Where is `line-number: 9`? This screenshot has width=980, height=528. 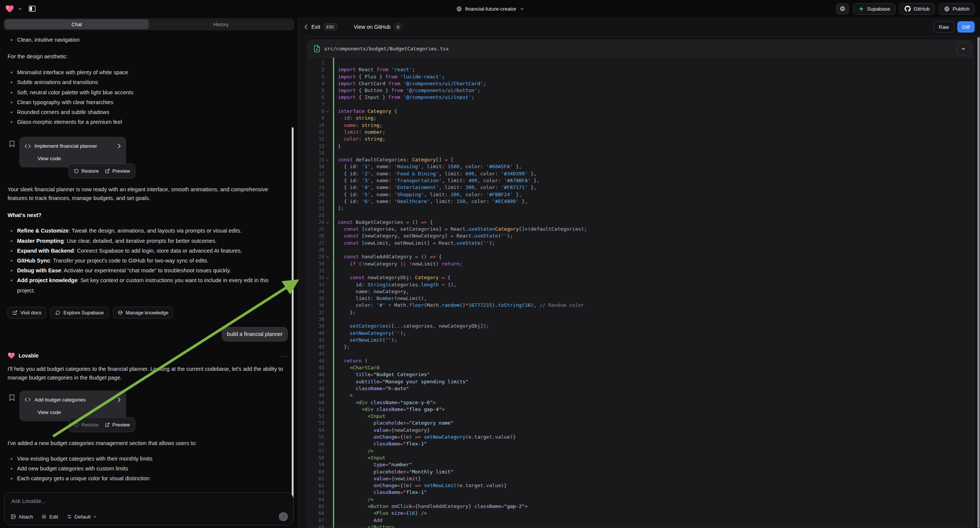 line-number: 9 is located at coordinates (316, 118).